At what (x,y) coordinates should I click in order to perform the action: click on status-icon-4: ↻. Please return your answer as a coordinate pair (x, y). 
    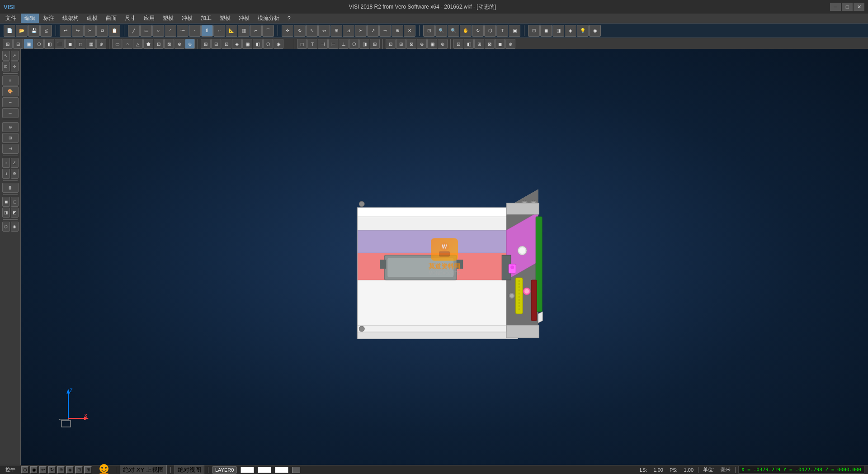
    Looking at the image, I should click on (52, 470).